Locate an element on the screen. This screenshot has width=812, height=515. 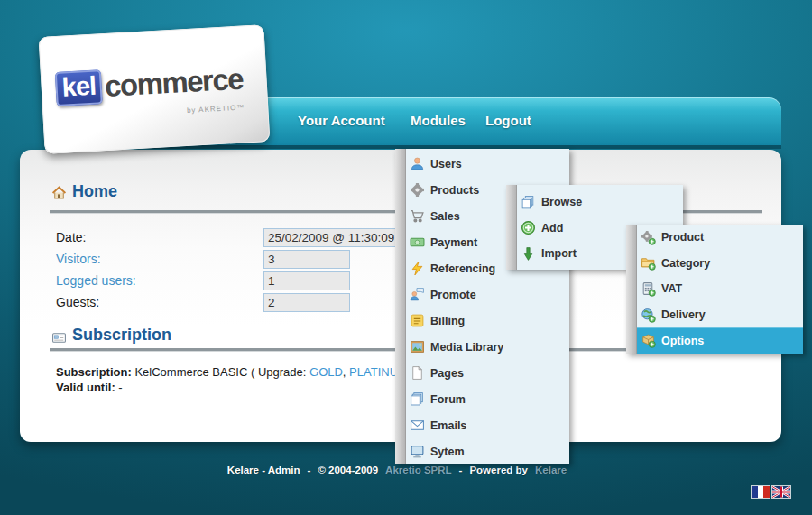
footer-text: Kelare is located at coordinates (550, 470).